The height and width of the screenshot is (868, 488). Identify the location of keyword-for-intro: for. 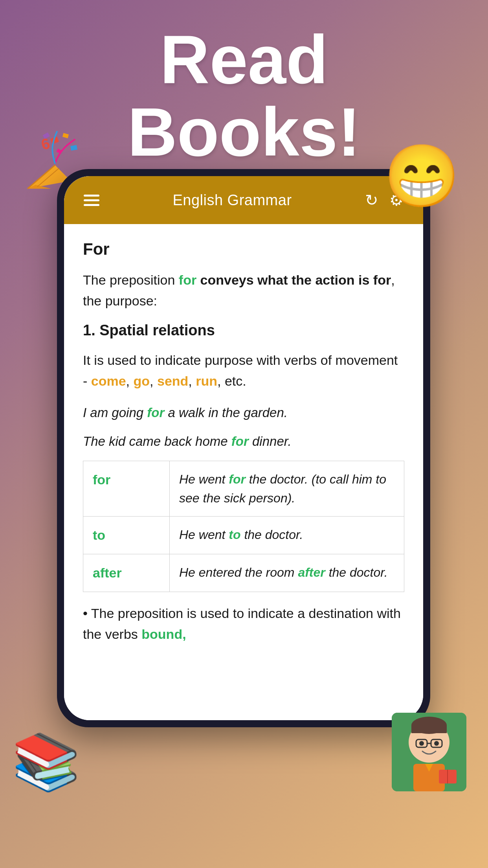
(188, 280).